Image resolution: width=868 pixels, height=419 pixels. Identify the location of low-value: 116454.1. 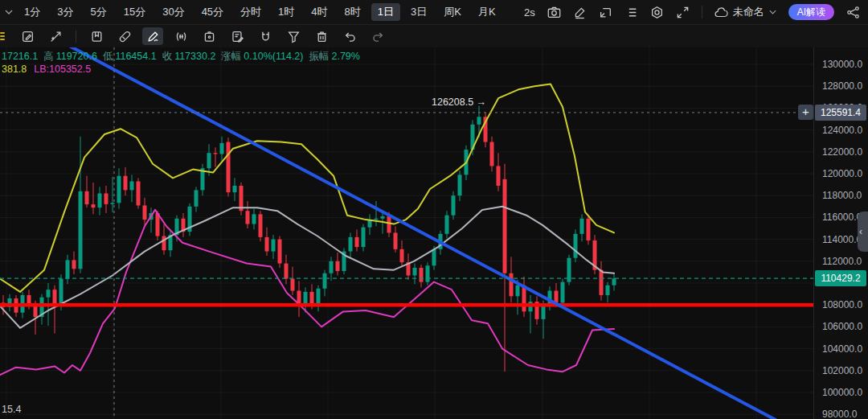
(135, 56).